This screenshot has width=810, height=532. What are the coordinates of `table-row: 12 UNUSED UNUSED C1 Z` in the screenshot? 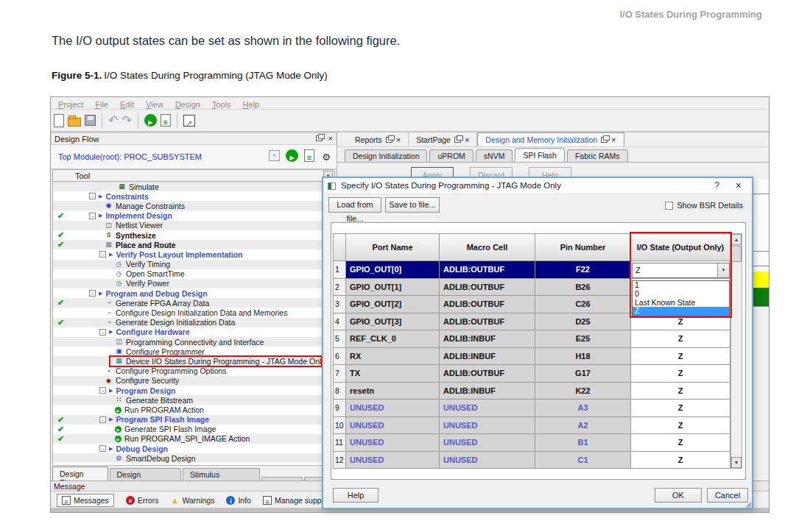 It's located at (532, 461).